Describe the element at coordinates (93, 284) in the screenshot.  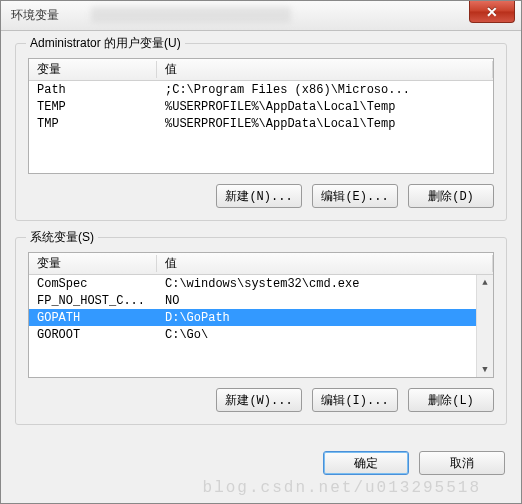
I see `cell-variable: ComSpec` at that location.